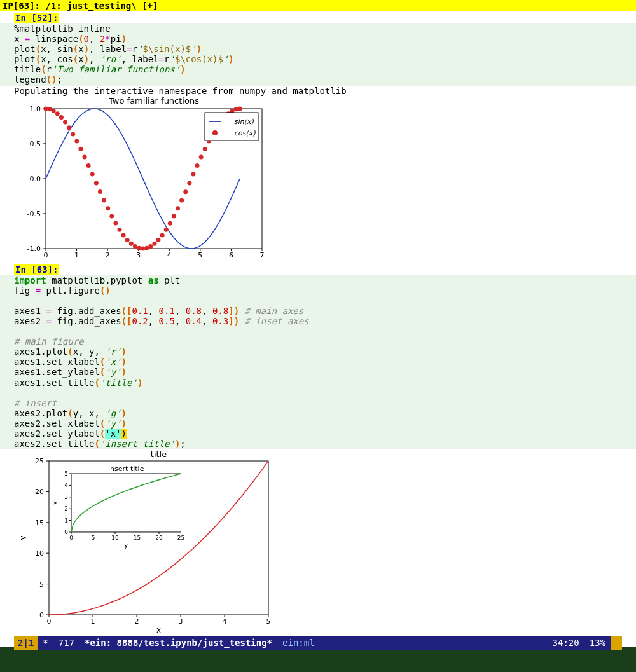 The image size is (636, 672). I want to click on scroll-percent: 13%, so click(598, 643).